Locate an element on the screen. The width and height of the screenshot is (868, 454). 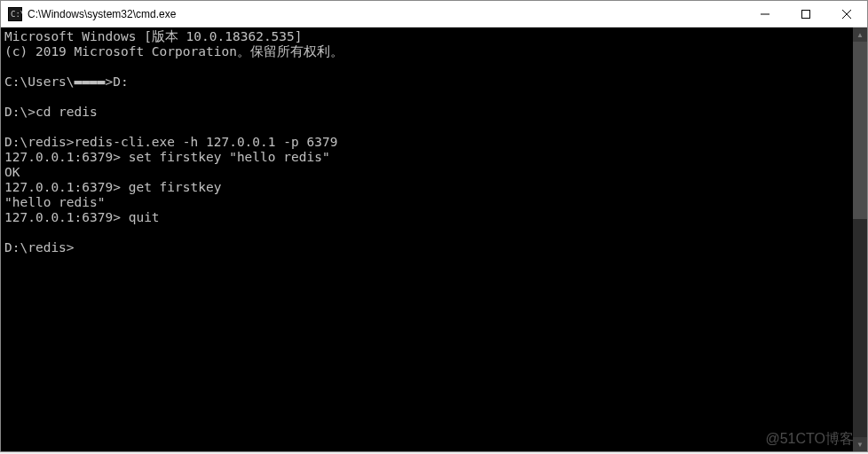
svg-text: C:\ is located at coordinates (16, 14).